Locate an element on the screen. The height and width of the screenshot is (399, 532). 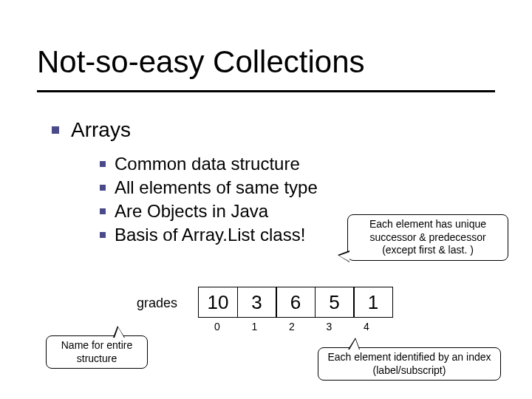
section-label: Arrays is located at coordinates (100, 130).